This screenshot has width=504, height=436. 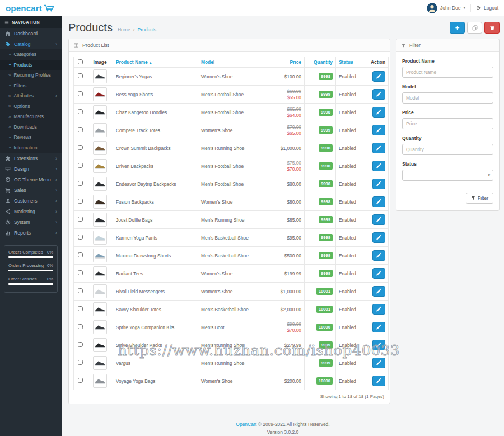 I want to click on logo-text: opencart, so click(x=24, y=8).